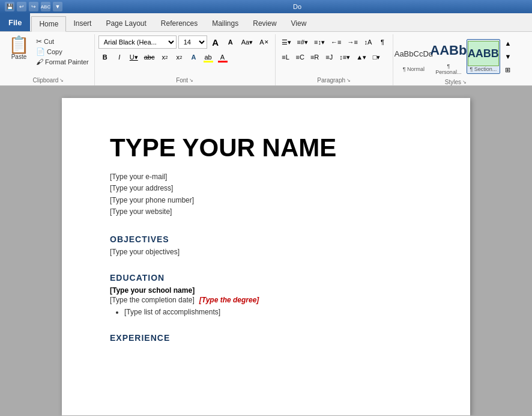  Describe the element at coordinates (179, 23) in the screenshot. I see `tab-references: References` at that location.